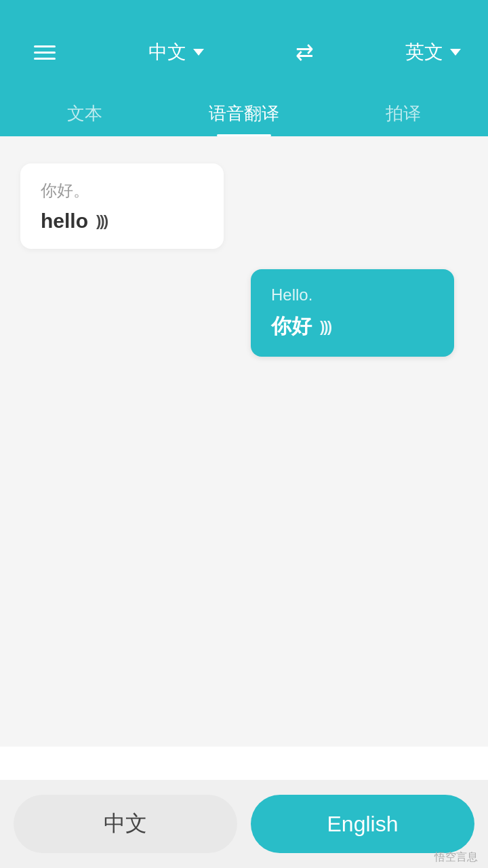 The image size is (488, 868). I want to click on header-top-bar: 中文 ⇄ 英文, so click(244, 59).